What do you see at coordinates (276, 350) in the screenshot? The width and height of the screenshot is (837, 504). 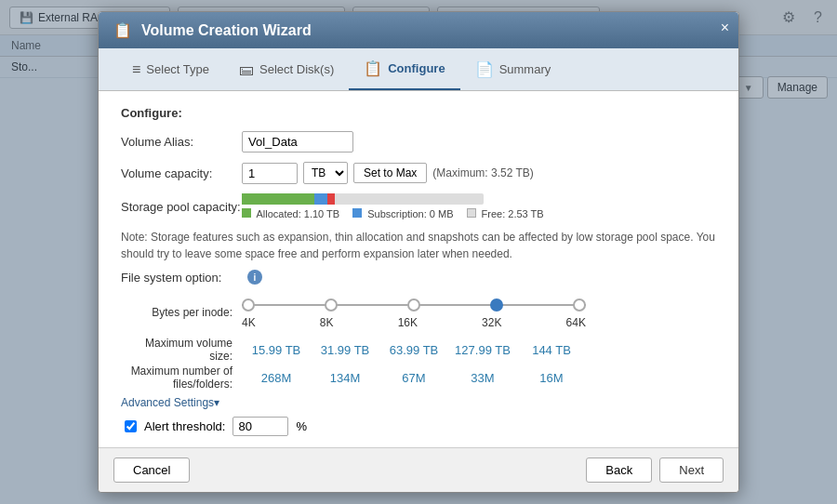 I see `max-size-0: 15.99 TB` at bounding box center [276, 350].